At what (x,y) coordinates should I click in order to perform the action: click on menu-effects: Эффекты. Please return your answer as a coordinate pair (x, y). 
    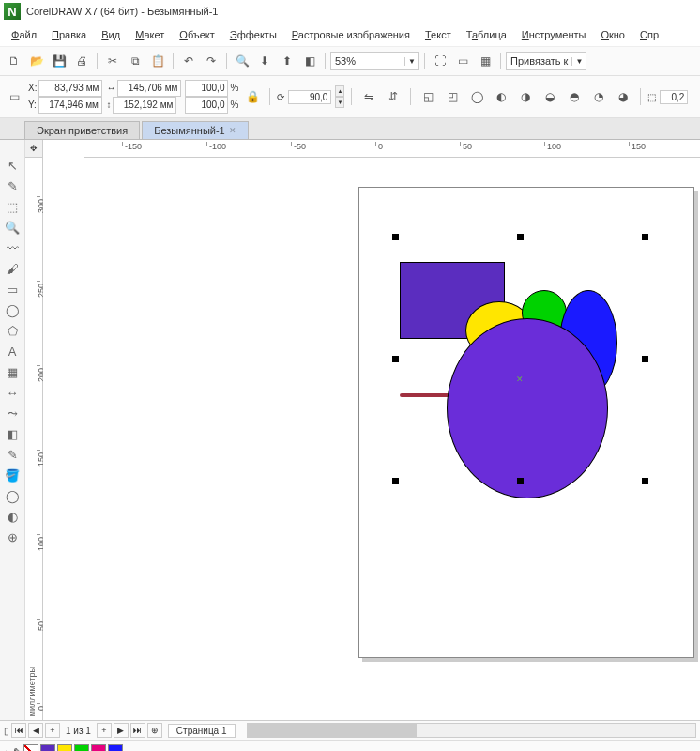
    Looking at the image, I should click on (253, 35).